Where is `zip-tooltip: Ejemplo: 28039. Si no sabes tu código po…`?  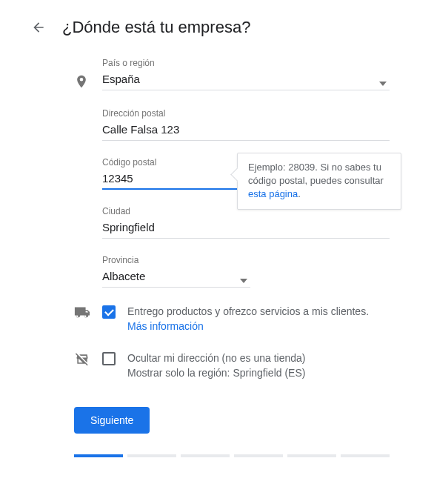
zip-tooltip: Ejemplo: 28039. Si no sabes tu código po… is located at coordinates (319, 181).